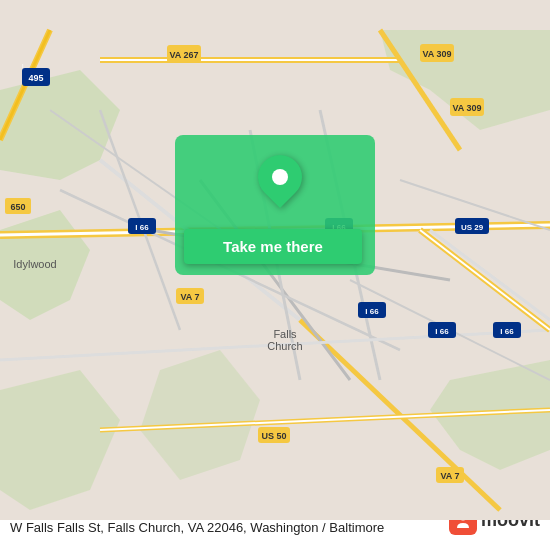 The height and width of the screenshot is (550, 550). I want to click on location-pin, so click(280, 177).